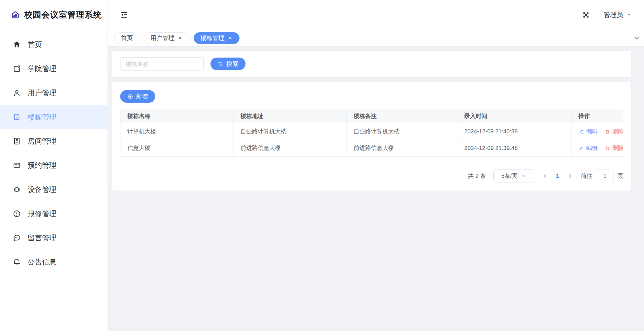  Describe the element at coordinates (124, 15) in the screenshot. I see `collapse-sidebar-button` at that location.